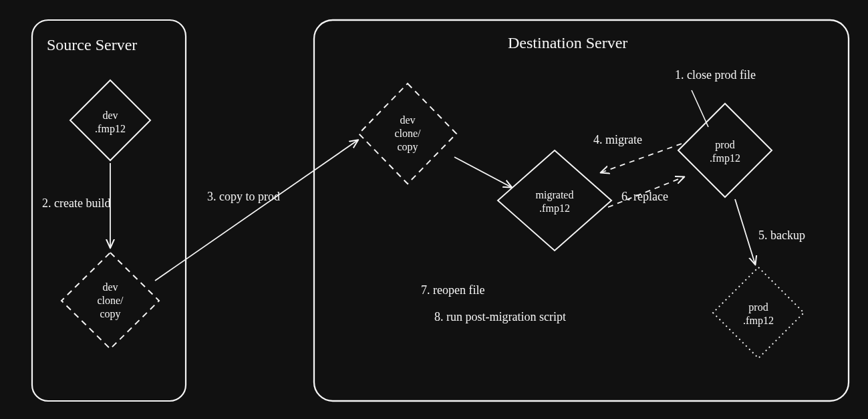  I want to click on node-prod-backup: prod .fmp12, so click(758, 313).